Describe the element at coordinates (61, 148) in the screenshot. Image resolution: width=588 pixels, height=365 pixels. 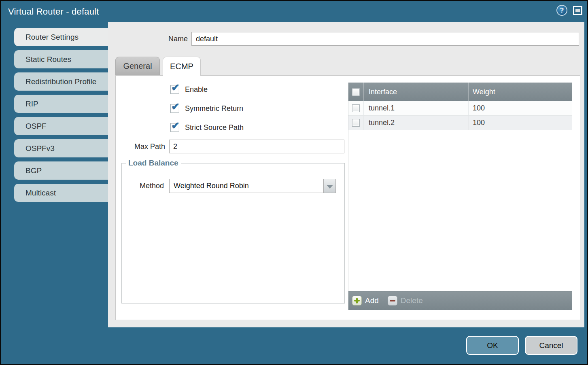
I see `sidebar-item-ospfv3: OSPFv3` at that location.